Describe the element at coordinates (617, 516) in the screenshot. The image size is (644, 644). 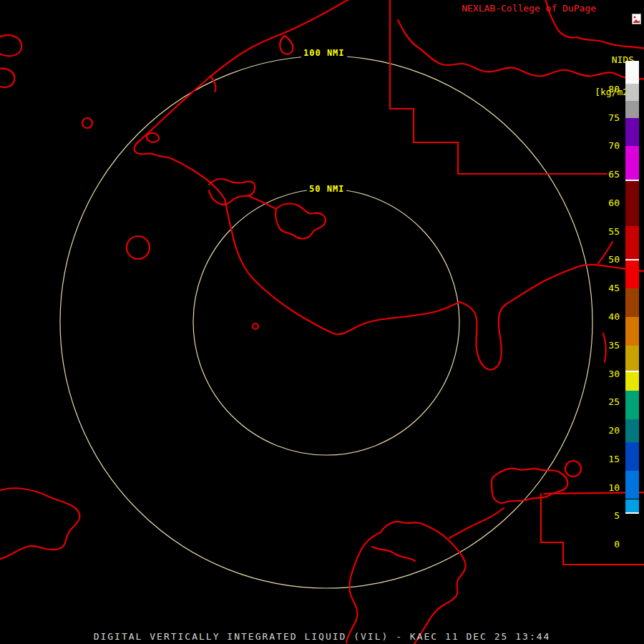
I see `colorbar-tick-label: 5` at that location.